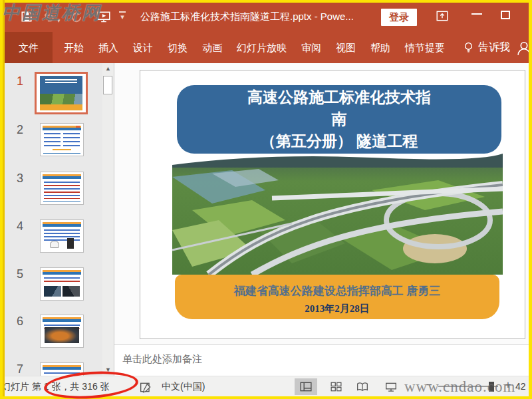  I want to click on watermark-bottom-right: www.cndao.com, so click(460, 387).